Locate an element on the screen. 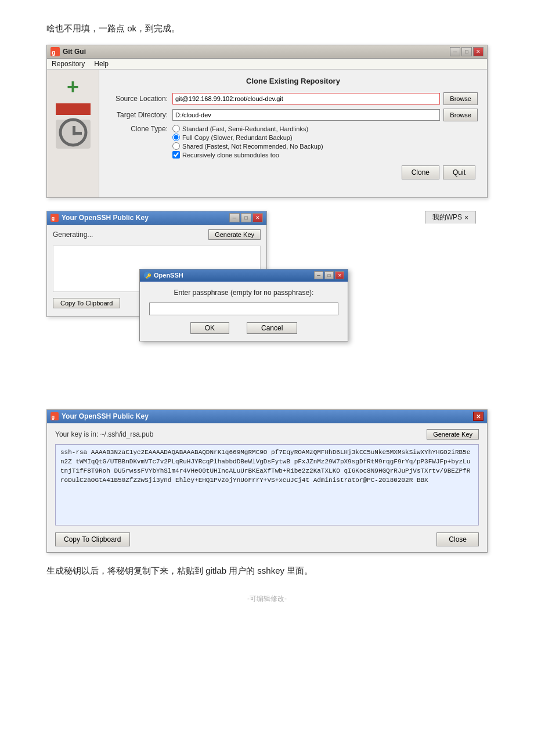 The image size is (534, 756). clone-radio-shared is located at coordinates (176, 146).